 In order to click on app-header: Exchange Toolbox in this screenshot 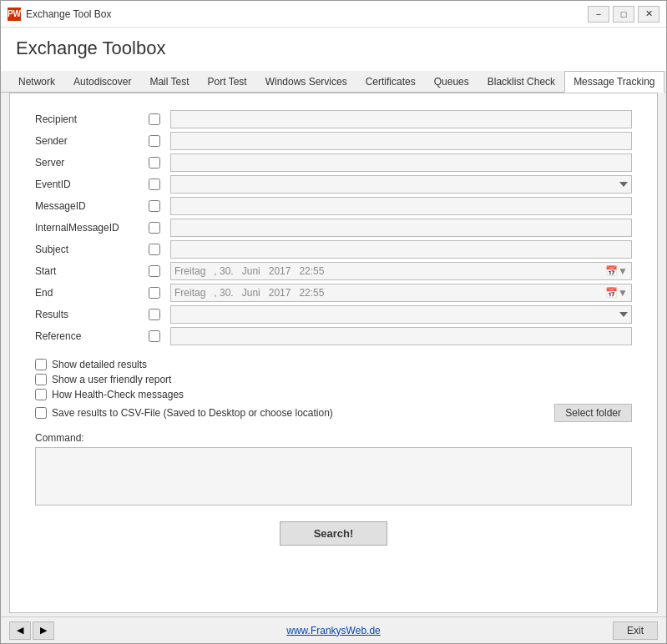, I will do `click(334, 49)`.